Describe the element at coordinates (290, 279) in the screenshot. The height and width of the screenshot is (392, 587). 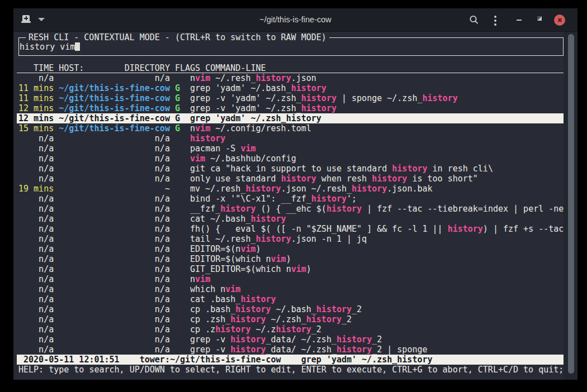
I see `history-row: n/a n/a nvim` at that location.